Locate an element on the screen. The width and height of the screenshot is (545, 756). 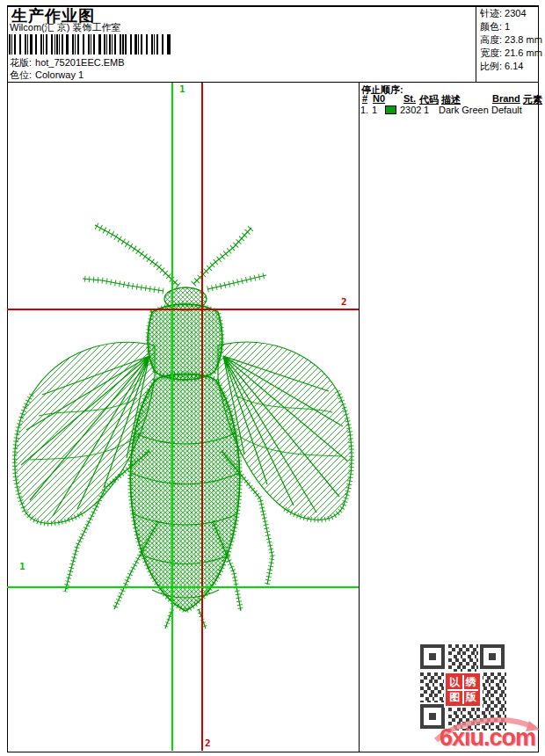
start-guide-vertical-line is located at coordinates (172, 417).